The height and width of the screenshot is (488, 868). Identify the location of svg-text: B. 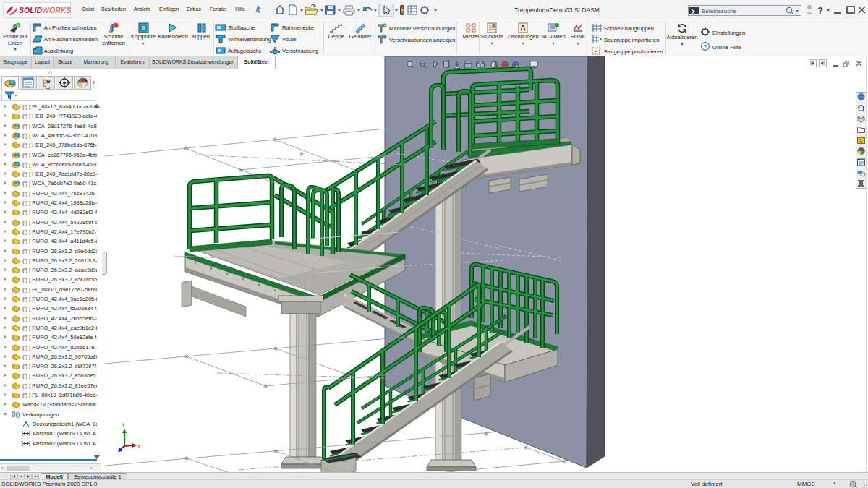
(48, 81).